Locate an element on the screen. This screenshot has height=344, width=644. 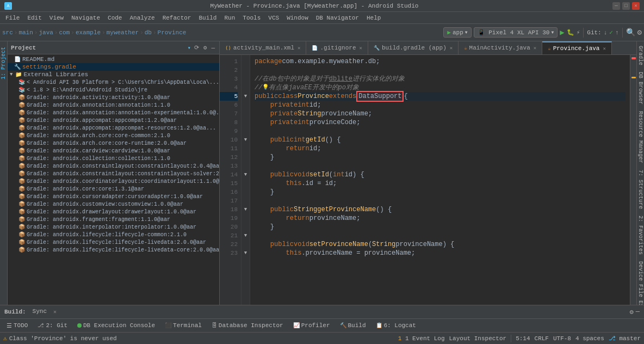
device-dropdown: 📱 Pixel 4 XL API 30 ▼ is located at coordinates (516, 33).